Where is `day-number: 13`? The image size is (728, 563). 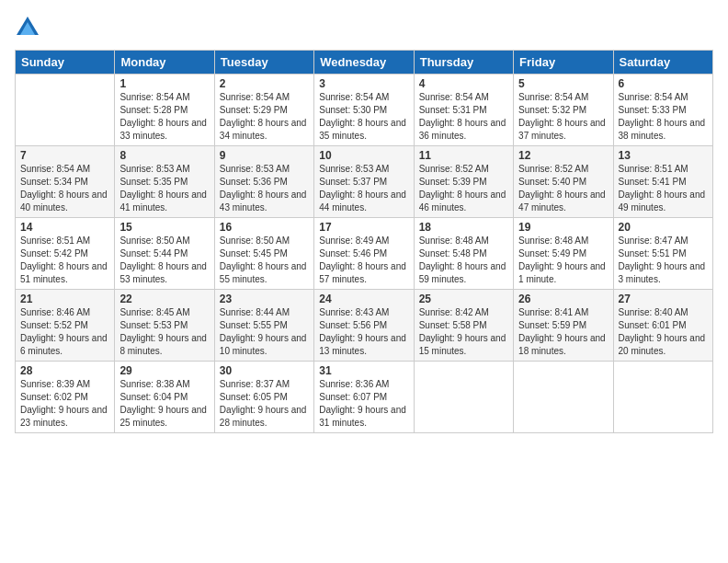 day-number: 13 is located at coordinates (664, 155).